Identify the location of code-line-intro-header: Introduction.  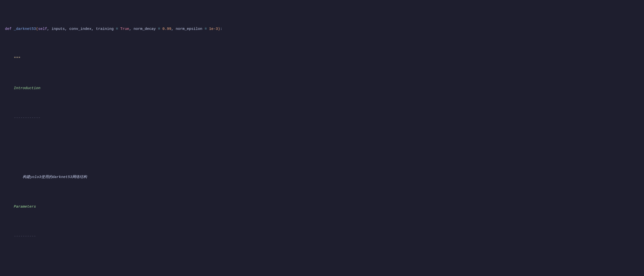
(322, 88).